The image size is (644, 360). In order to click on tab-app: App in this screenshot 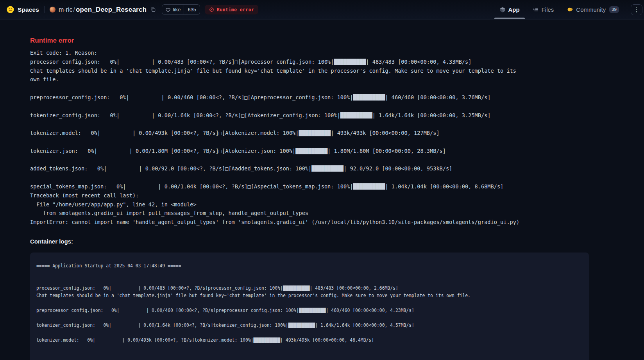, I will do `click(510, 9)`.